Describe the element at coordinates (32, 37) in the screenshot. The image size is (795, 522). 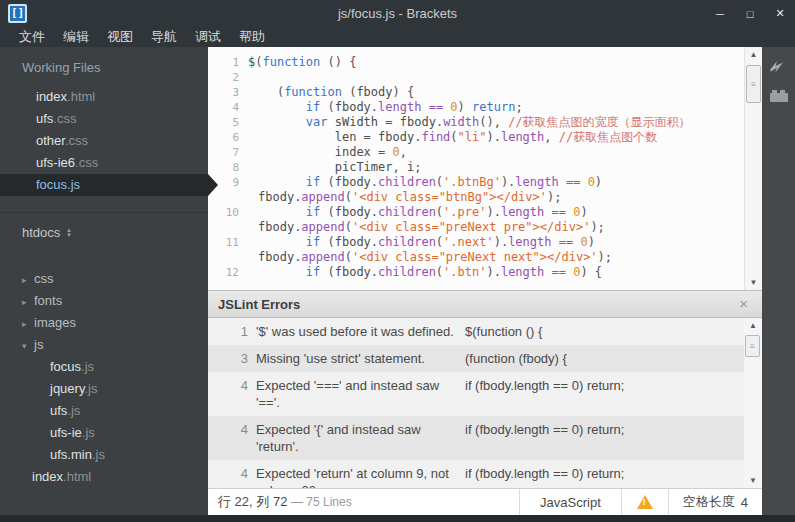
I see `menu-item-file: 文件` at that location.